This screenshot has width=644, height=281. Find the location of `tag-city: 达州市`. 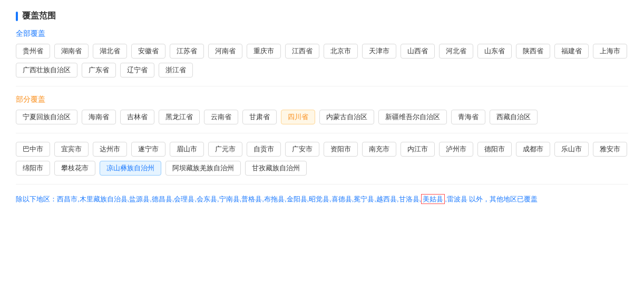

tag-city: 达州市 is located at coordinates (110, 149).